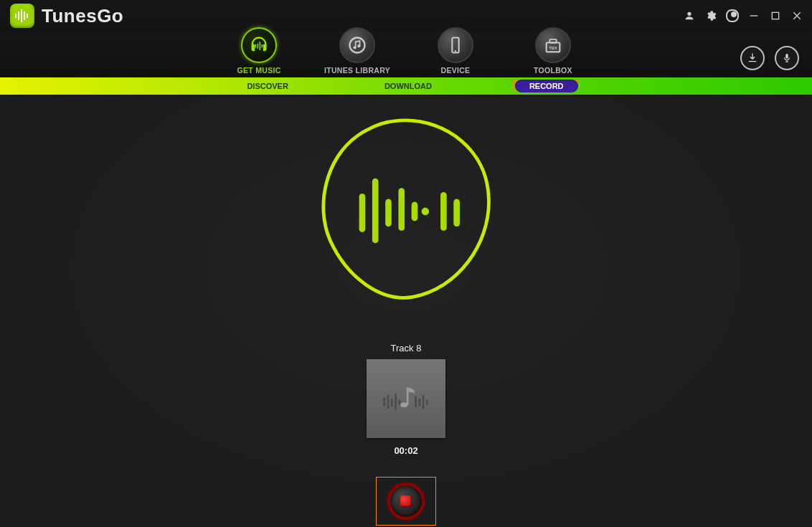  What do you see at coordinates (711, 16) in the screenshot?
I see `gear-icon` at bounding box center [711, 16].